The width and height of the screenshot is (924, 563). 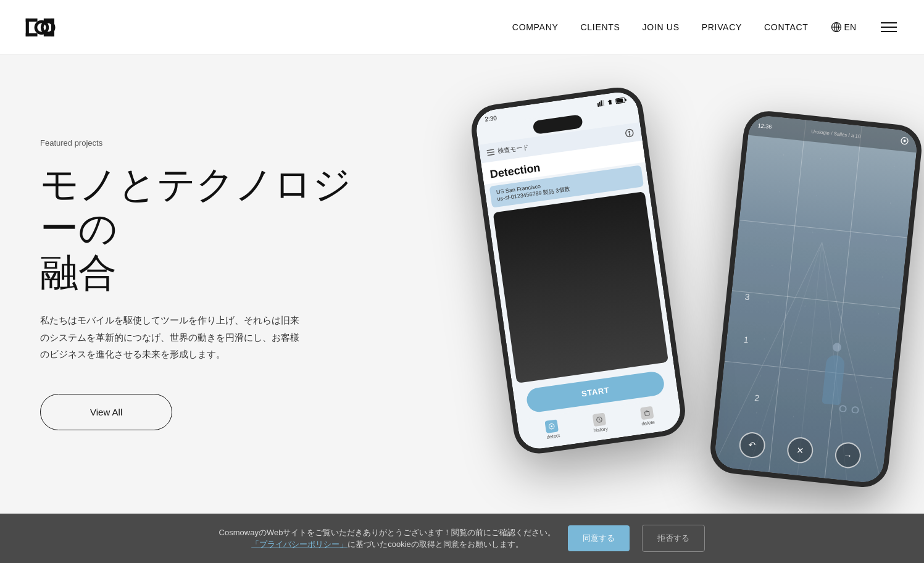 I want to click on hero-title-line1: モノとテクノロジーの, so click(x=196, y=206).